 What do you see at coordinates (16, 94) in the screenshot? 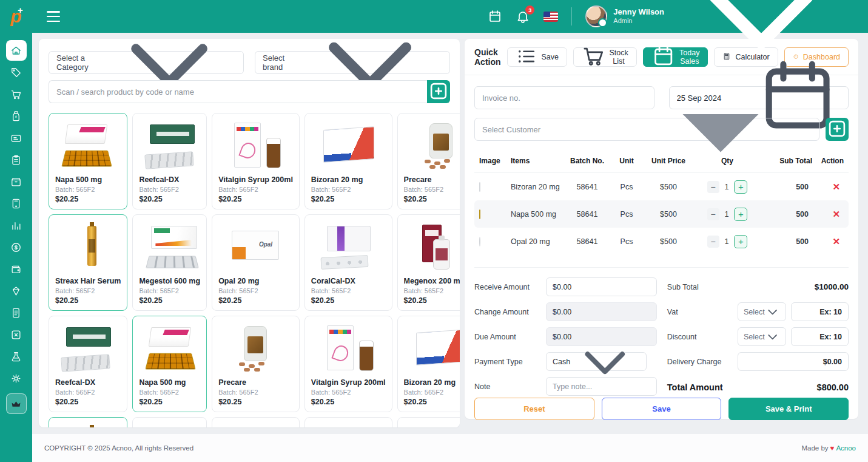
I see `sidebar-item-cart` at bounding box center [16, 94].